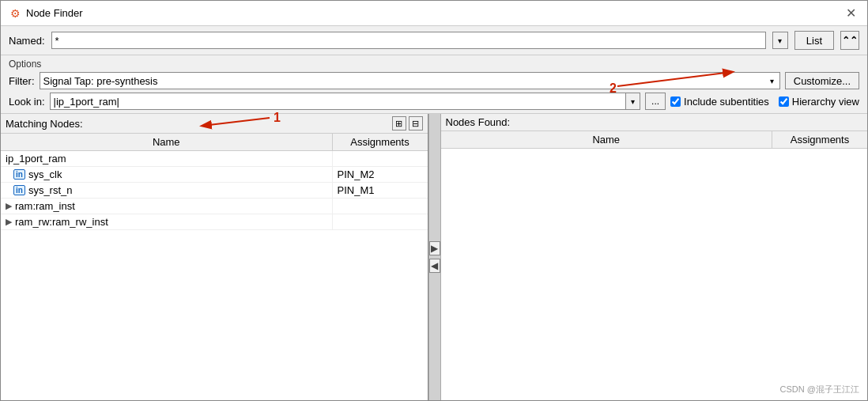  I want to click on row-text: ram_rw:ram_rw_inst, so click(62, 221).